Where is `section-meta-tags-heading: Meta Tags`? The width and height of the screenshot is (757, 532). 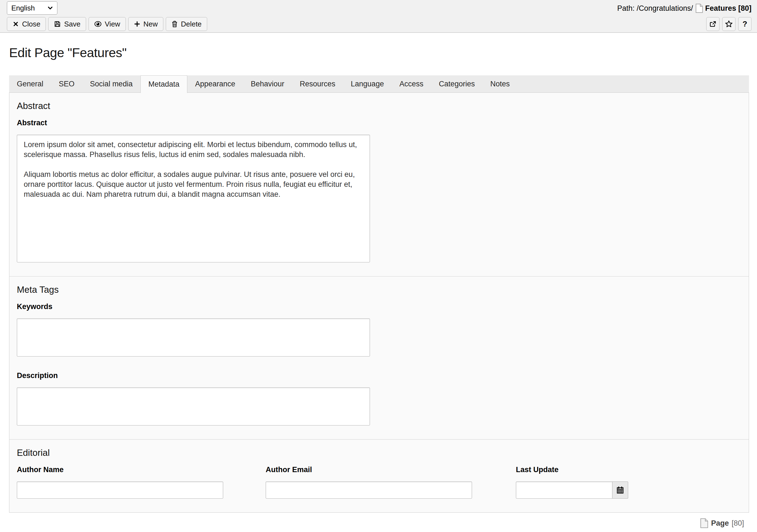
section-meta-tags-heading: Meta Tags is located at coordinates (379, 290).